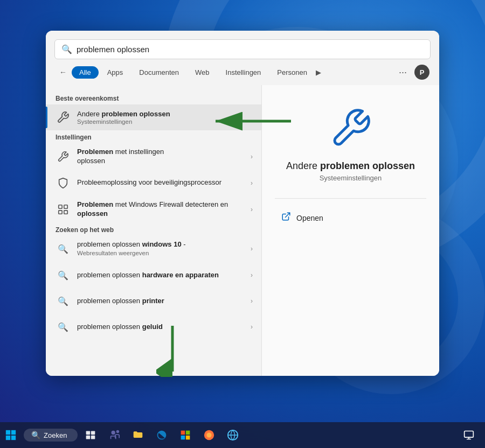 This screenshot has width=485, height=448. What do you see at coordinates (292, 72) in the screenshot?
I see `tab-personen: Personen` at bounding box center [292, 72].